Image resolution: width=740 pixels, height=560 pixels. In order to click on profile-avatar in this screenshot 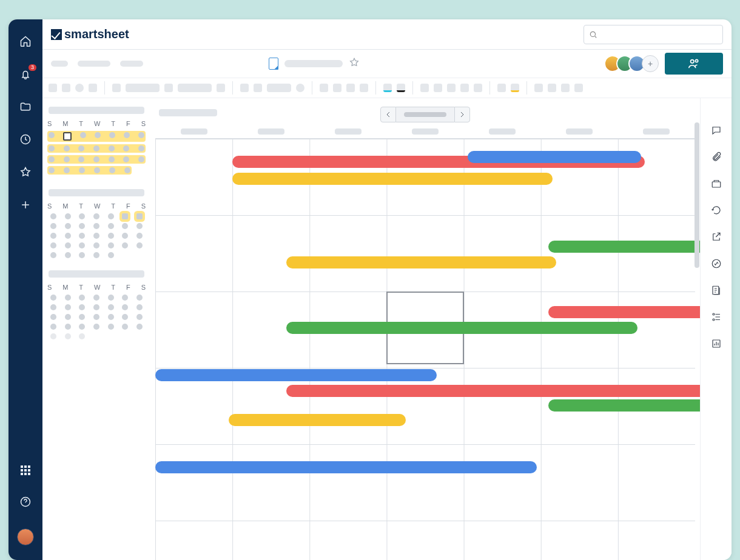, I will do `click(25, 537)`.